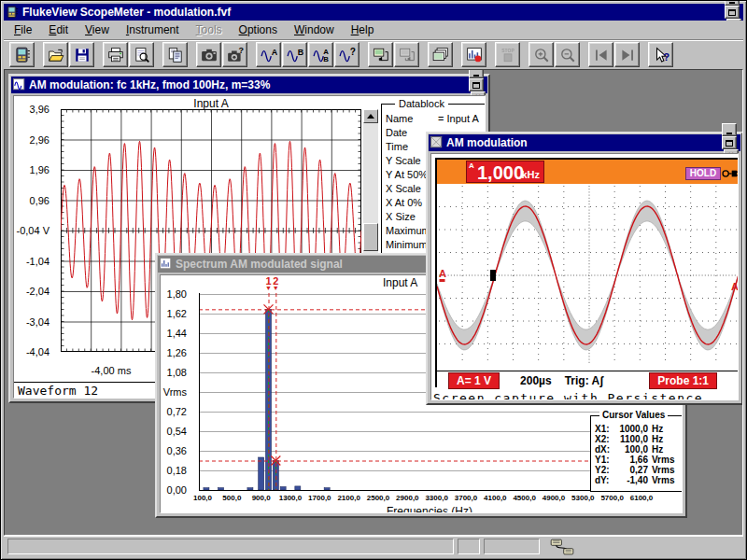 Image resolution: width=747 pixels, height=560 pixels. I want to click on camera-help-icon: ?, so click(235, 55).